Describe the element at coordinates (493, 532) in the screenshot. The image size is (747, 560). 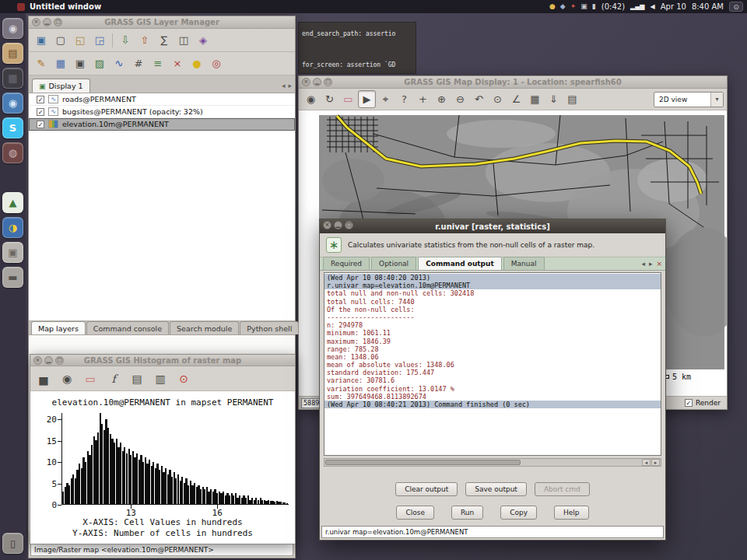
I see `command-field: r.univar map=elevation.10m@PERMANENT` at that location.